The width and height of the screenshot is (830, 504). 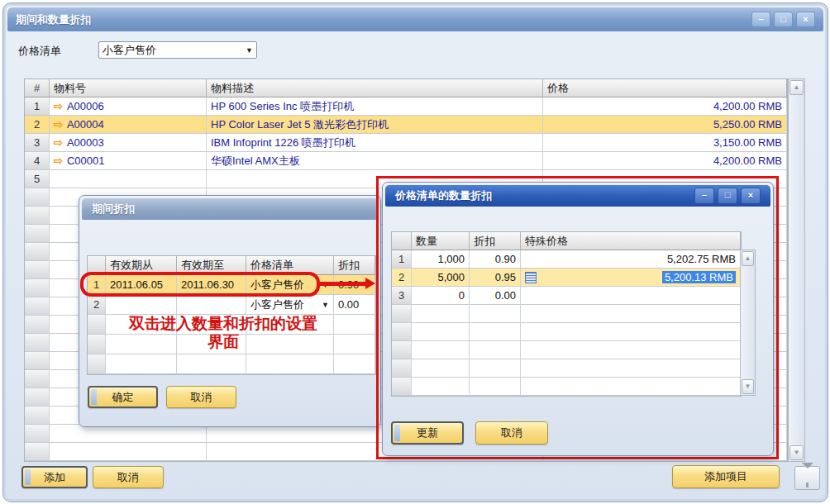 What do you see at coordinates (747, 322) in the screenshot?
I see `quantity-table-scrollbar: ▲ ▼` at bounding box center [747, 322].